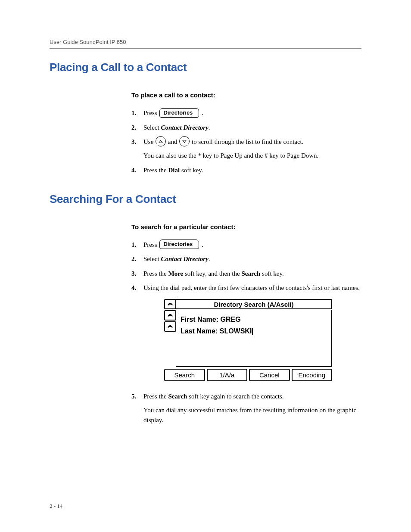 Image resolution: width=411 pixels, height=532 pixels. Describe the element at coordinates (246, 335) in the screenshot. I see `step-4: 4. Using the dial pad, enter the first f…` at that location.